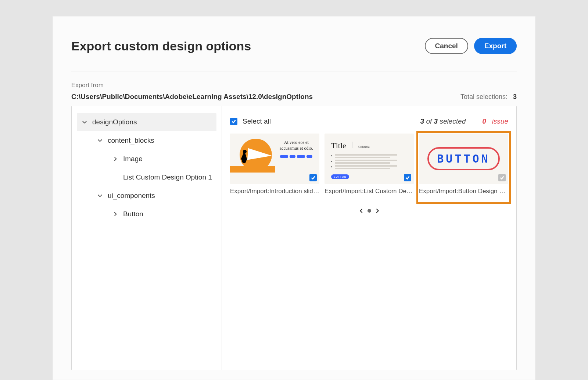 This screenshot has height=380, width=588. What do you see at coordinates (361, 211) in the screenshot?
I see `pager-prev` at bounding box center [361, 211].